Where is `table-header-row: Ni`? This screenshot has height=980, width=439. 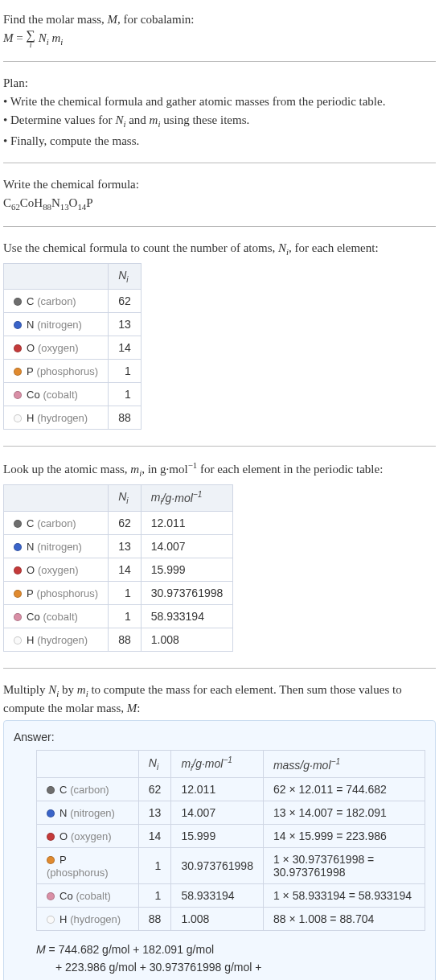
table-header-row: Ni is located at coordinates (72, 276).